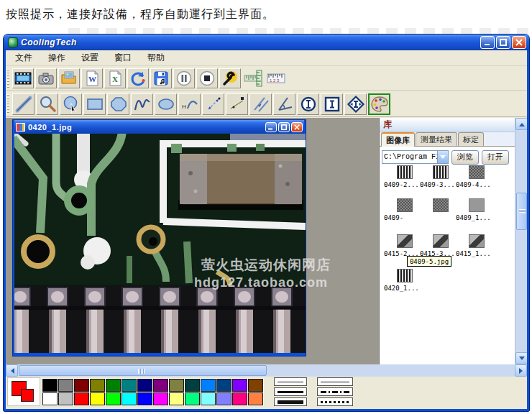 The image size is (532, 414). What do you see at coordinates (487, 42) in the screenshot?
I see `minimize-button` at bounding box center [487, 42].